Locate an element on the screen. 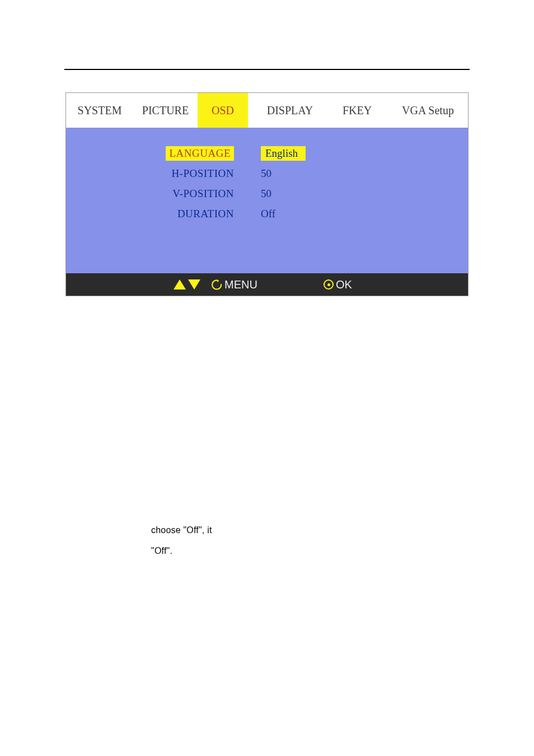 The width and height of the screenshot is (534, 756). osd-row-duration: DURATION Off is located at coordinates (267, 214).